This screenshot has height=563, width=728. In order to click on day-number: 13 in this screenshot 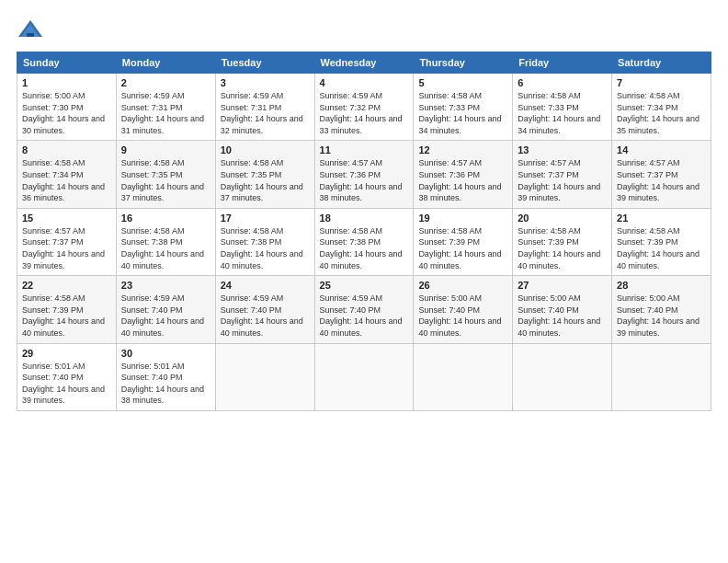, I will do `click(563, 150)`.